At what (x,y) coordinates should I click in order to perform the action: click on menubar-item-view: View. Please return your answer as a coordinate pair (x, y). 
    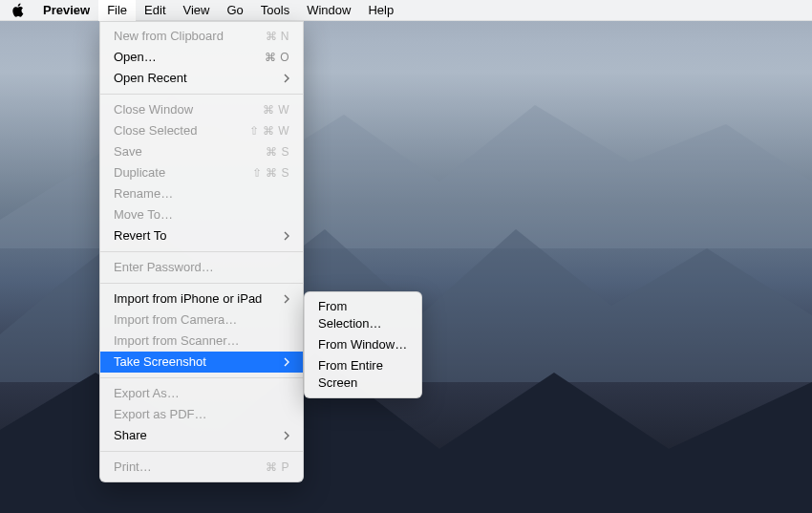
    Looking at the image, I should click on (197, 11).